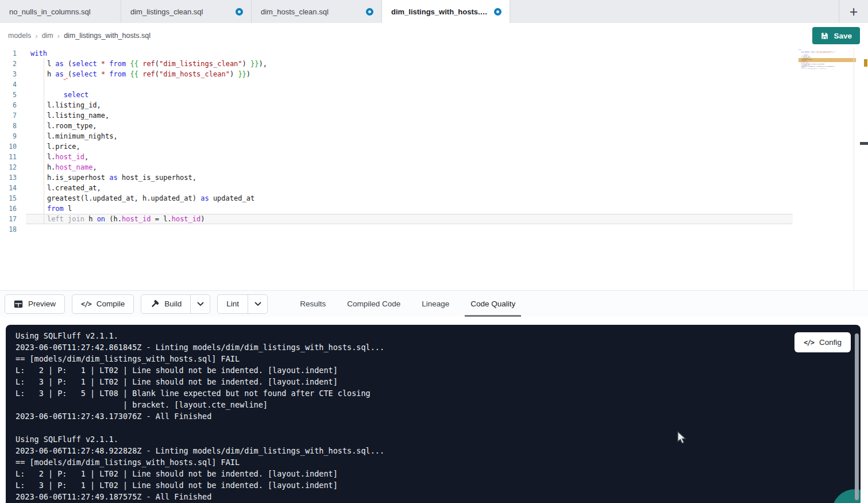  What do you see at coordinates (257, 304) in the screenshot?
I see `lint-dropdown-button` at bounding box center [257, 304].